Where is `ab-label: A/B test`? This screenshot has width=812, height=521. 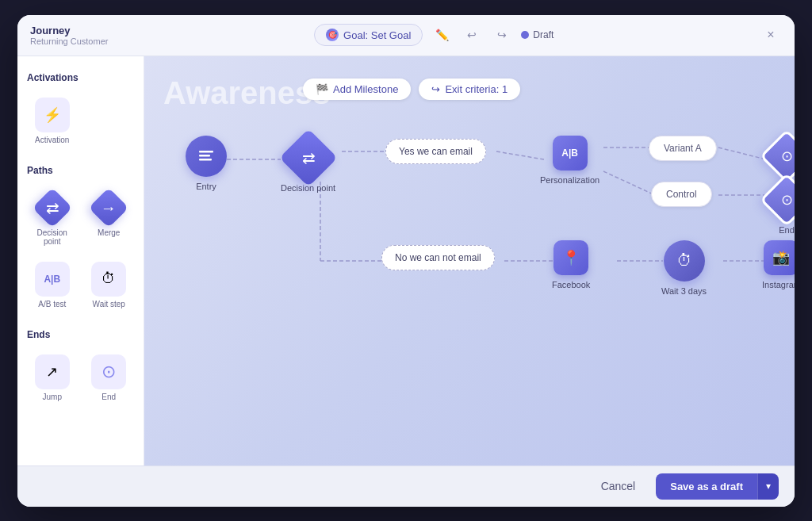
ab-label: A/B test is located at coordinates (52, 305).